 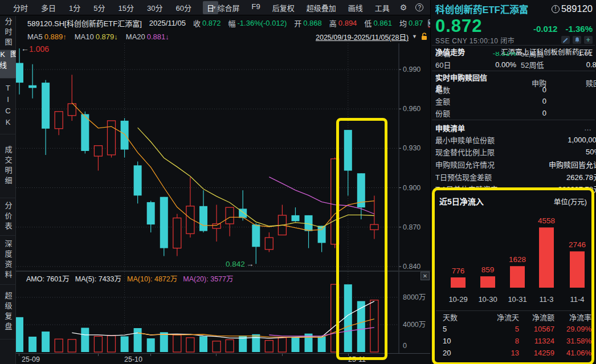 What do you see at coordinates (493, 65) in the screenshot?
I see `row-value: 0.00%` at bounding box center [493, 65].